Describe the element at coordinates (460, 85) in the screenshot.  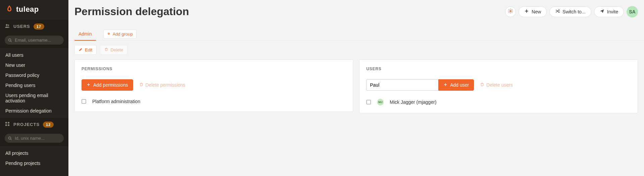
I see `add-user-label: Add user` at that location.